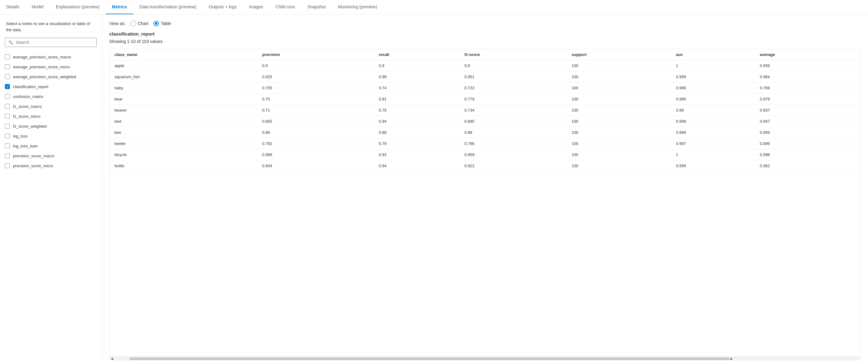 Image resolution: width=868 pixels, height=361 pixels. What do you see at coordinates (513, 155) in the screenshot?
I see `cell-8-3: 0.959` at bounding box center [513, 155].